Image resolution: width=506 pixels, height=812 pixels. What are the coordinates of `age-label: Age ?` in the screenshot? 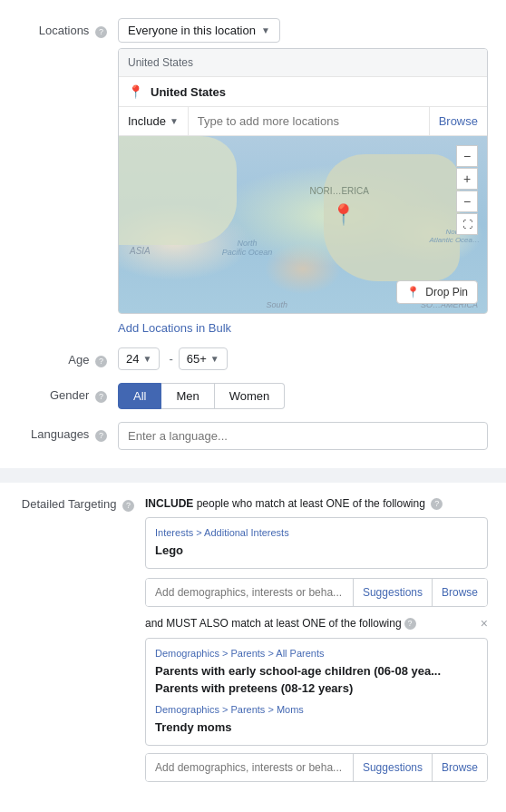 It's located at (68, 357).